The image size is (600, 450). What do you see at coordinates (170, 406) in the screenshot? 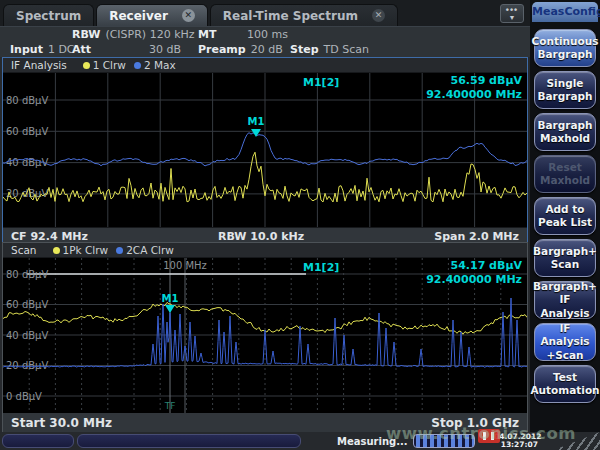
I see `svg-text: TF` at bounding box center [170, 406].